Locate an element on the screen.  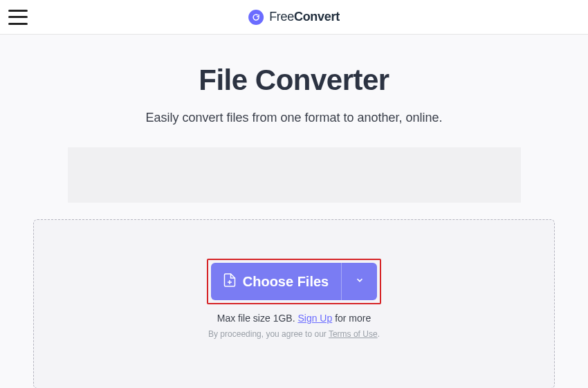
terms-link: Terms of Use is located at coordinates (353, 334).